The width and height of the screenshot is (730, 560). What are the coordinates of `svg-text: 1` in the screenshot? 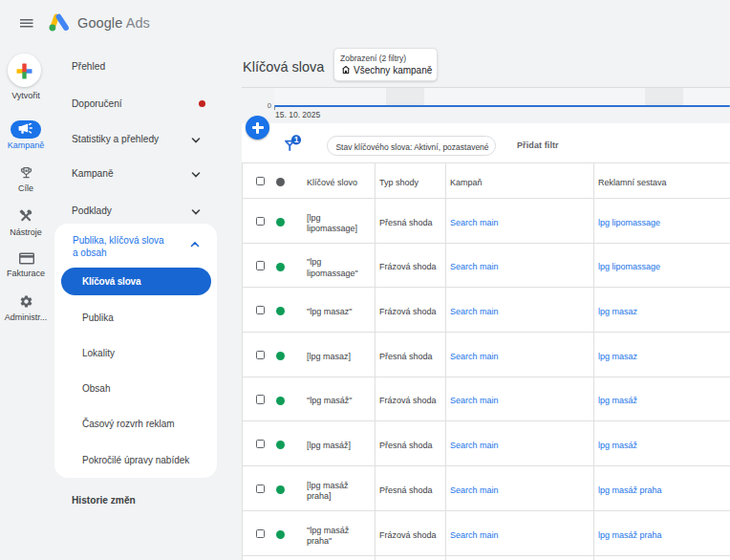 It's located at (296, 140).